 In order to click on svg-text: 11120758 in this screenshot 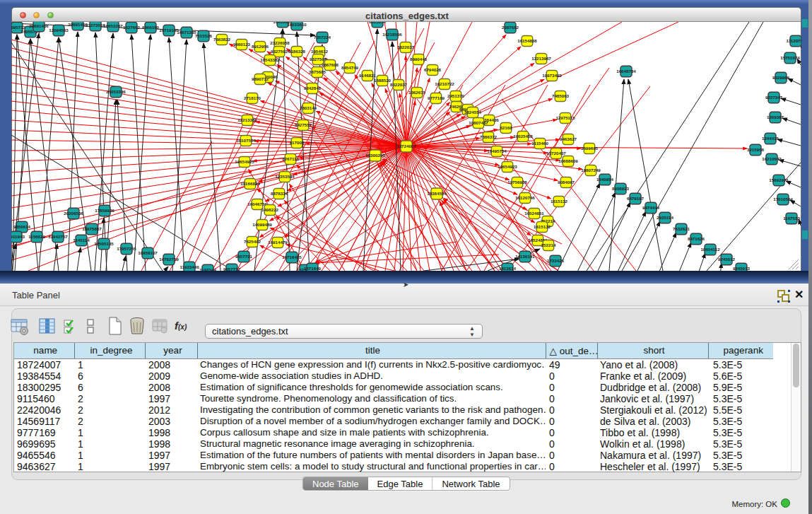, I will do `click(794, 41)`.